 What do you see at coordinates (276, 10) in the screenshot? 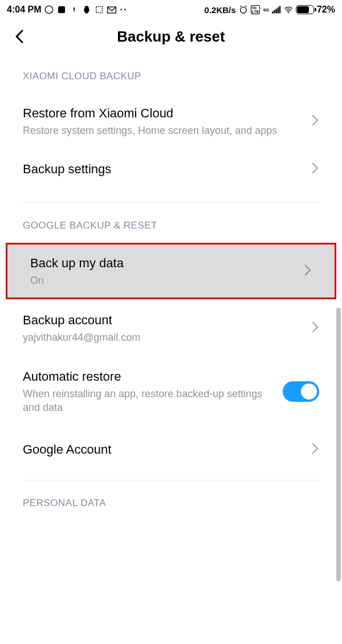
I see `signal-icon` at bounding box center [276, 10].